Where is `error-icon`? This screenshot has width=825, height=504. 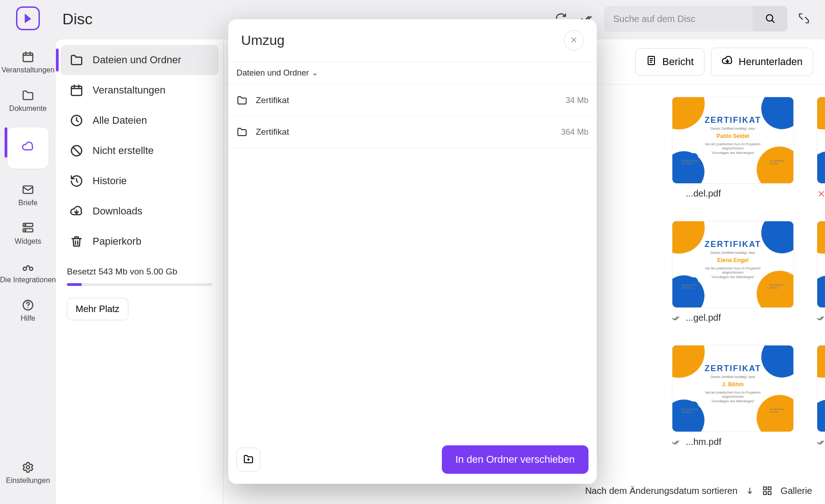 error-icon is located at coordinates (821, 194).